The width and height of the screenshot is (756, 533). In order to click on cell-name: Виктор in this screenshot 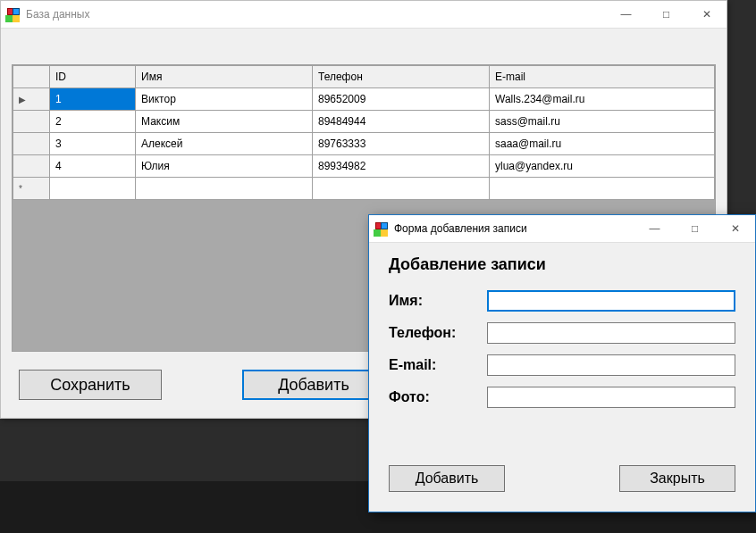, I will do `click(224, 100)`.